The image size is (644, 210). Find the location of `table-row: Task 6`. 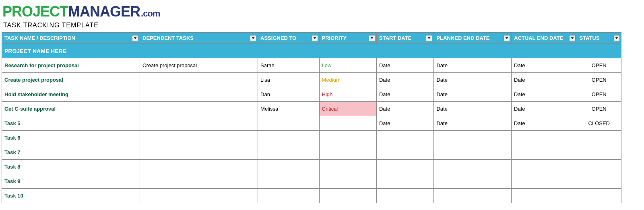

table-row: Task 6 is located at coordinates (312, 138).